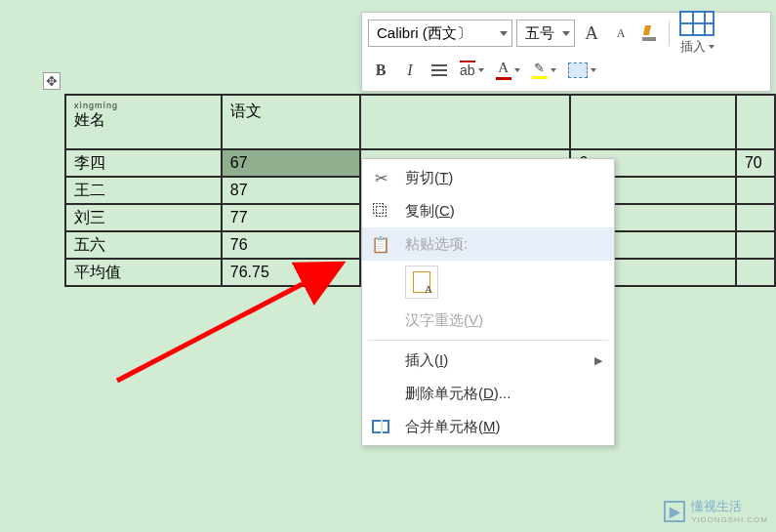  What do you see at coordinates (504, 70) in the screenshot?
I see `font-color-icon: A` at bounding box center [504, 70].